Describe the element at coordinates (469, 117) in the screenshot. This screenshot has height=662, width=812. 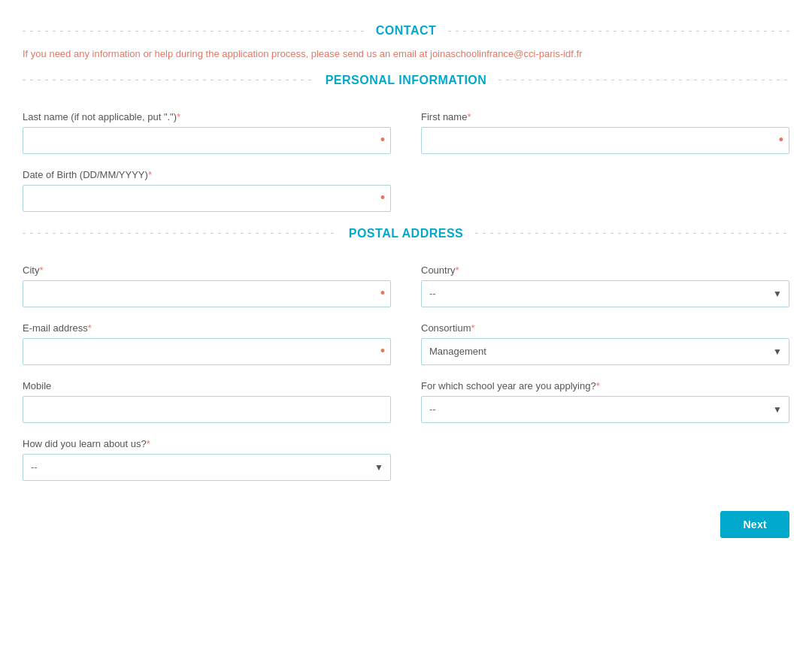
I see `first-name-required: *` at that location.